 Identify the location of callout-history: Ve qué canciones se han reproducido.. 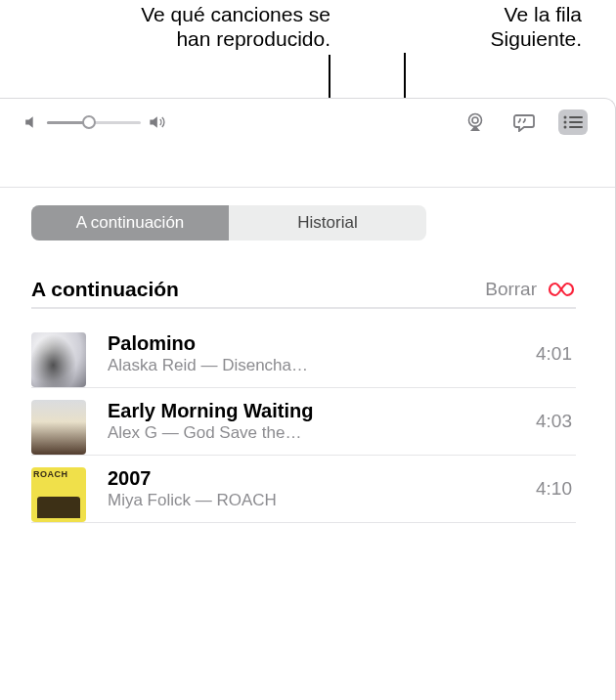
(213, 26).